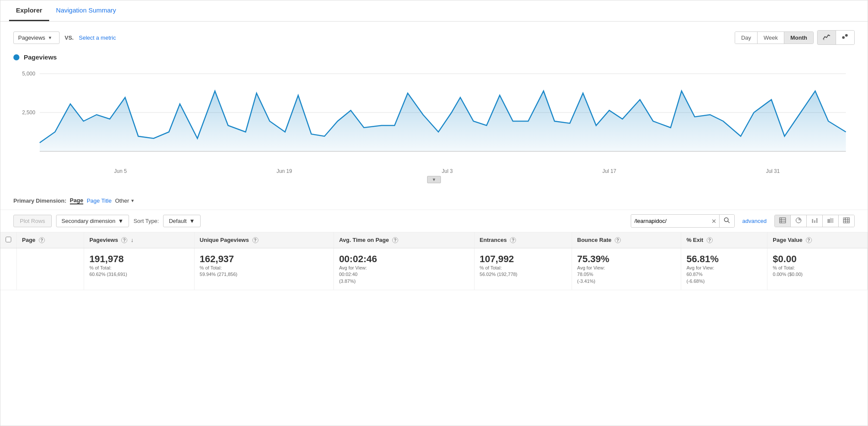 Image resolution: width=868 pixels, height=426 pixels. I want to click on sort-arrow: ▼, so click(192, 221).